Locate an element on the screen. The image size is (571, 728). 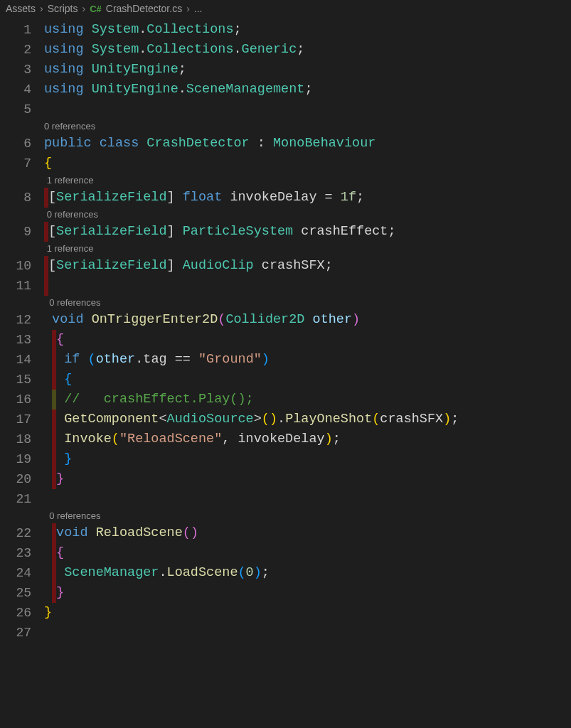
line-number: 11 is located at coordinates (22, 286).